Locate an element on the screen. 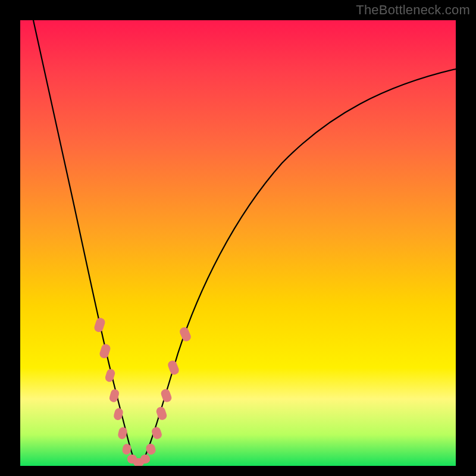 This screenshot has height=476, width=476. watermark-text: TheBottleneck.com is located at coordinates (413, 10).